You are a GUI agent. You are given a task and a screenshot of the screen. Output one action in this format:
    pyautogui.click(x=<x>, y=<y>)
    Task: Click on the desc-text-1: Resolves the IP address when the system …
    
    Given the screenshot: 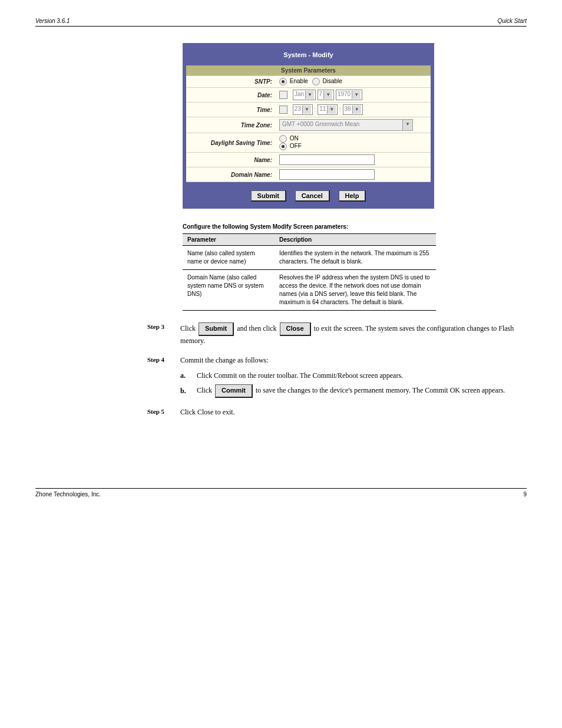 What is the action you would take?
    pyautogui.click(x=355, y=290)
    